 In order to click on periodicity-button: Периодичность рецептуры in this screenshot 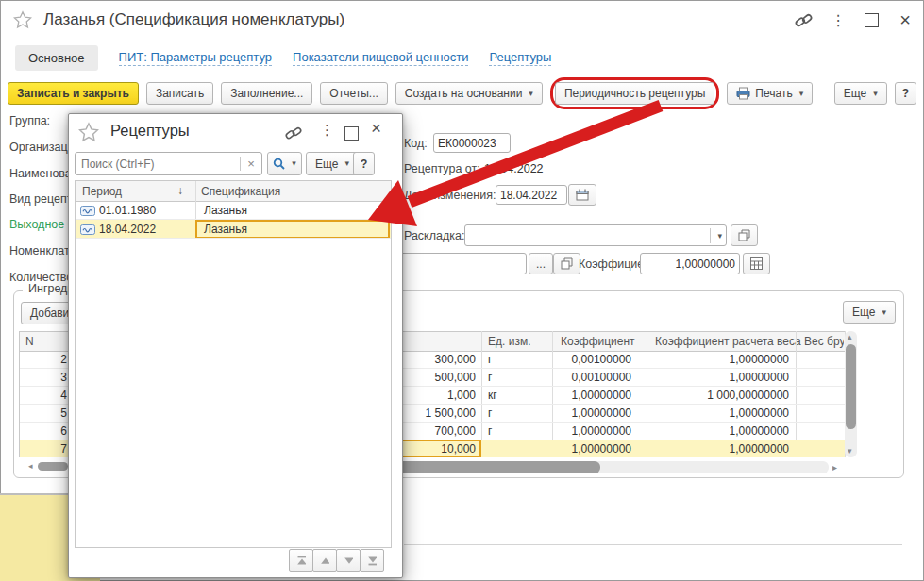, I will do `click(634, 93)`.